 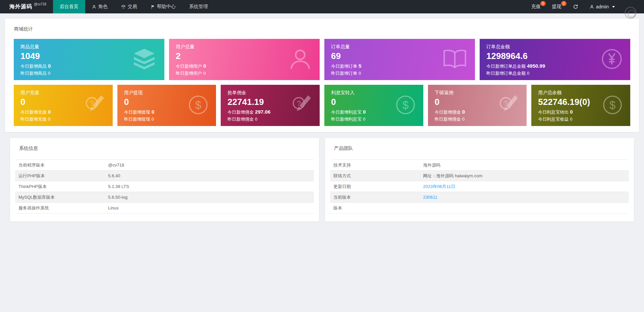 I want to click on main-menu: 后台首页 角色 交易 帮助中心 系统管理, so click(x=134, y=7).